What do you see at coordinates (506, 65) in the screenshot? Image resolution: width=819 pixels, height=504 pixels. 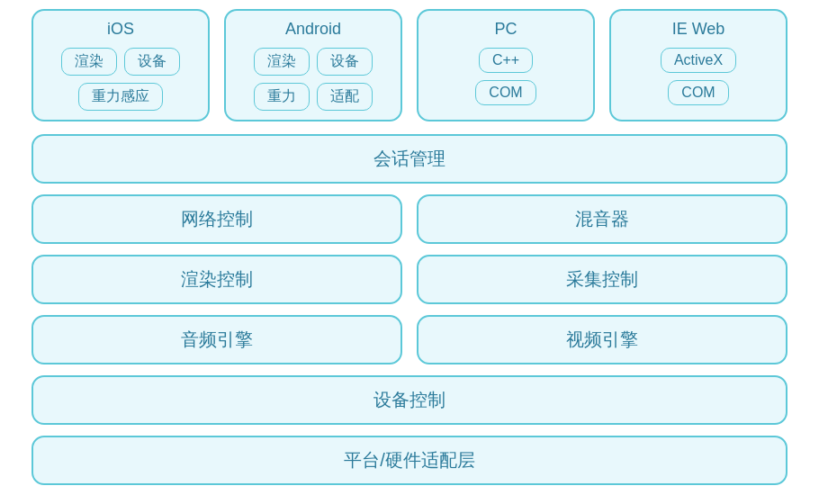 I see `platform-pc: PC C++ COM` at bounding box center [506, 65].